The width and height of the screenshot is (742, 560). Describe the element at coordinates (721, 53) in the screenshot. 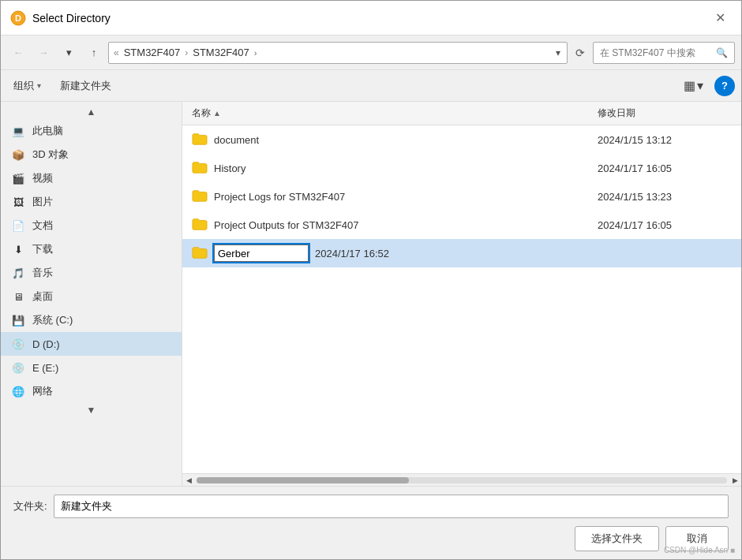

I see `search-icon: 🔍` at that location.